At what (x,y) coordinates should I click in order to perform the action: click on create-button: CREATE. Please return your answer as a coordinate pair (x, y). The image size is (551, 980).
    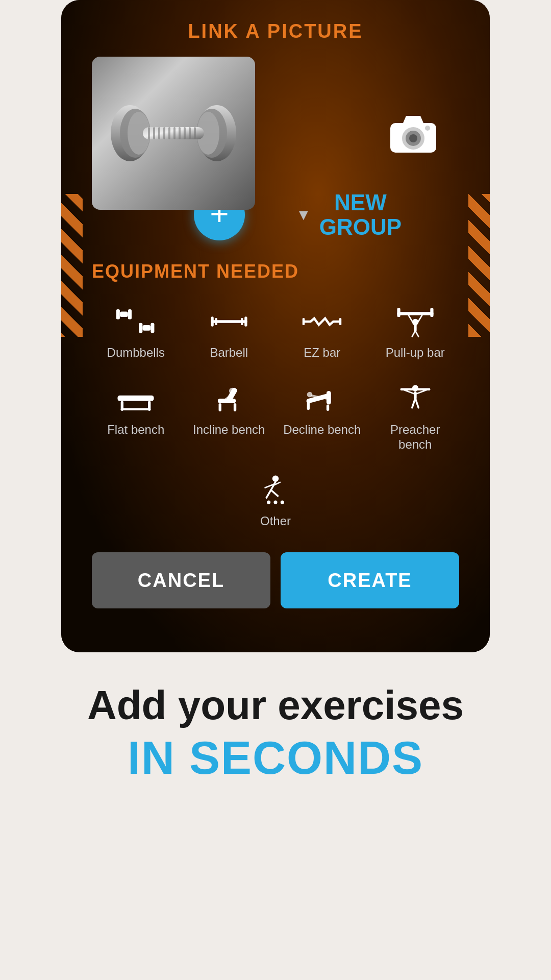
    Looking at the image, I should click on (370, 580).